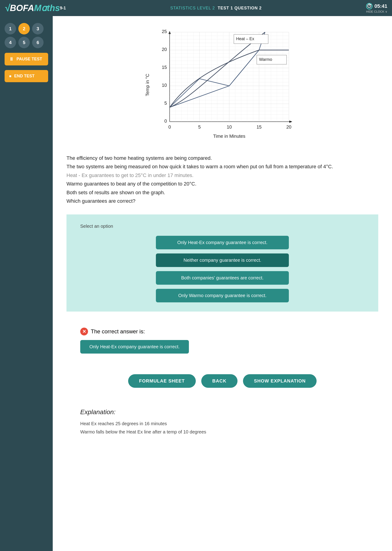  What do you see at coordinates (26, 36) in the screenshot?
I see `question-number-list: 1 2 3 4 5 6` at bounding box center [26, 36].